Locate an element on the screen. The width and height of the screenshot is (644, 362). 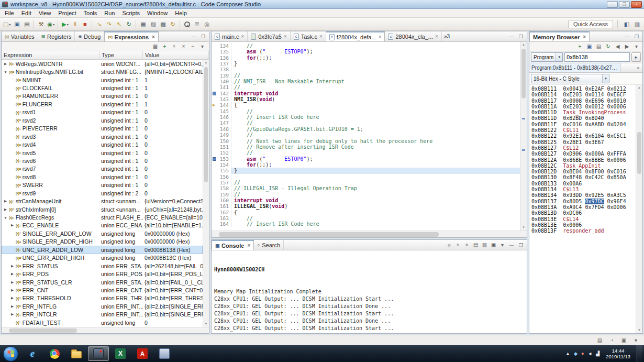
memory-value: 0x3E67 is located at coordinates (594, 142).